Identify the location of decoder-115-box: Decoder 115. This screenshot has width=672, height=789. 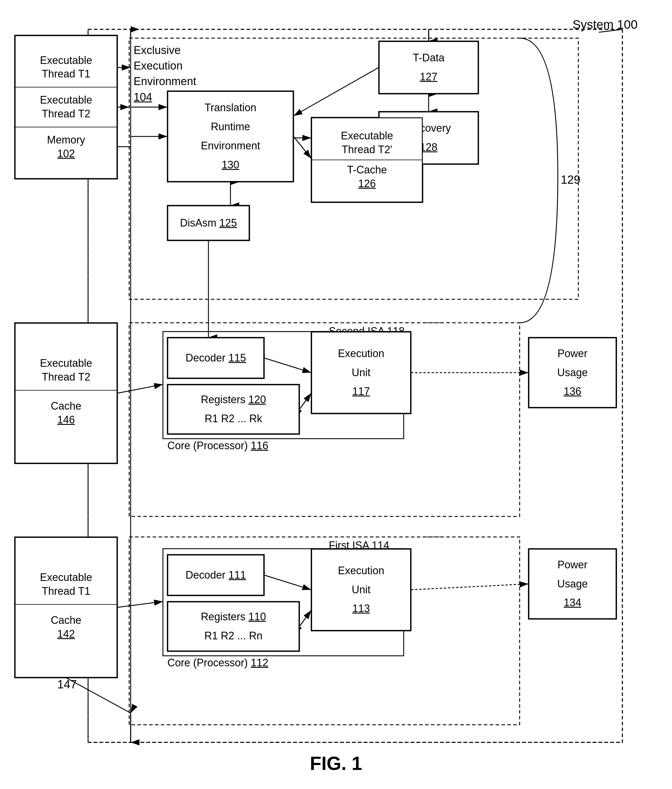
(216, 358).